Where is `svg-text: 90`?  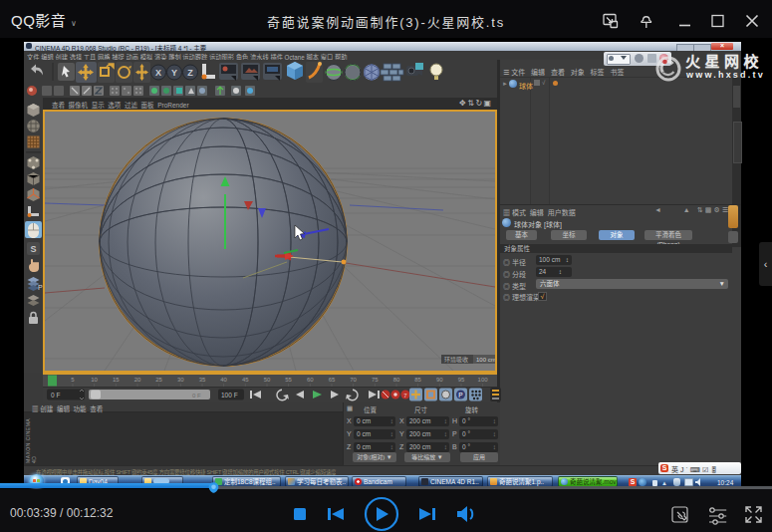 svg-text: 90 is located at coordinates (440, 380).